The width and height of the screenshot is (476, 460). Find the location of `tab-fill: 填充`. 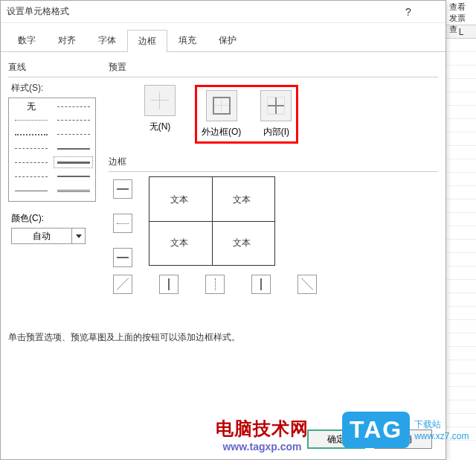

tab-fill: 填充 is located at coordinates (187, 40).